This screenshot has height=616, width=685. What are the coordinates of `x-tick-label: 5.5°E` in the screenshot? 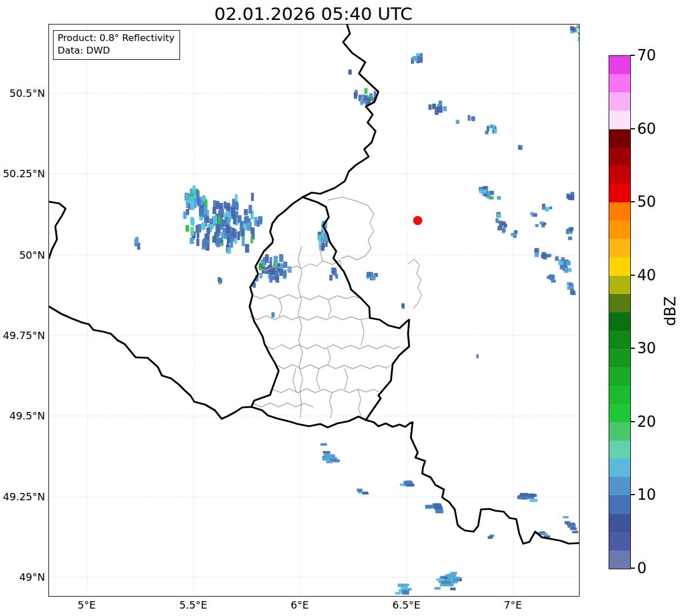 It's located at (193, 605).